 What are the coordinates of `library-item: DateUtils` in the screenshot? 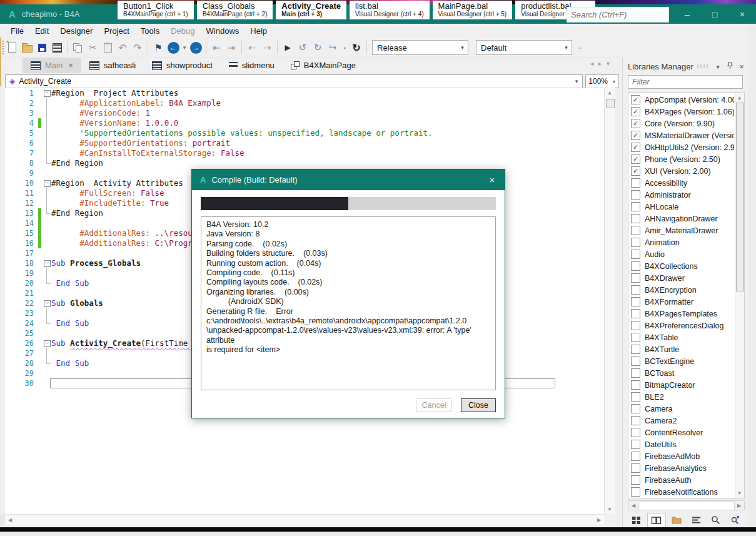 It's located at (683, 444).